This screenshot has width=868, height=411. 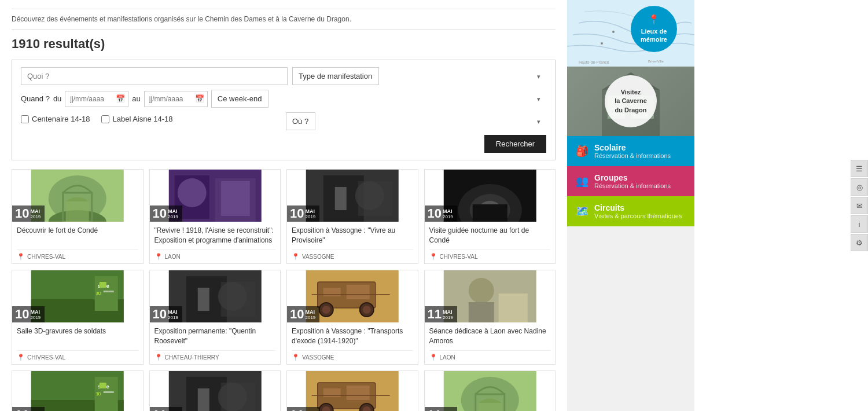 I want to click on rb-info-btn: i, so click(x=859, y=224).